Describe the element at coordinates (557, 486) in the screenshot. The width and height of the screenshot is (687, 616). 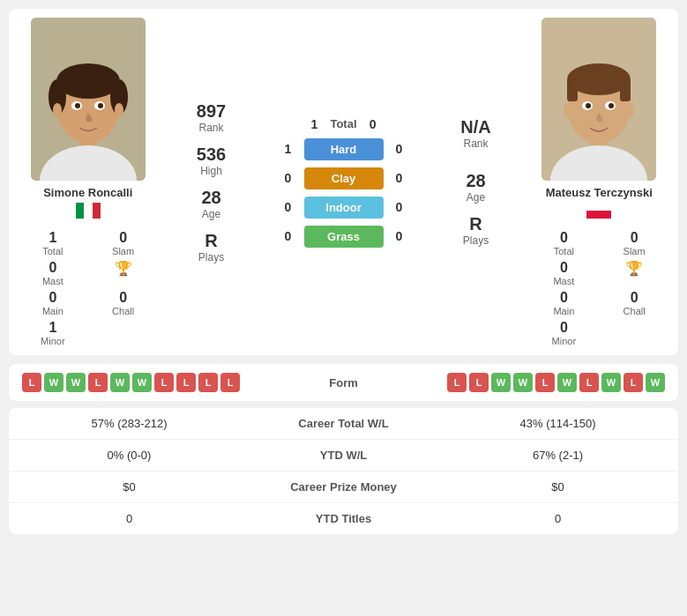
I see `p2-prize: $0` at that location.